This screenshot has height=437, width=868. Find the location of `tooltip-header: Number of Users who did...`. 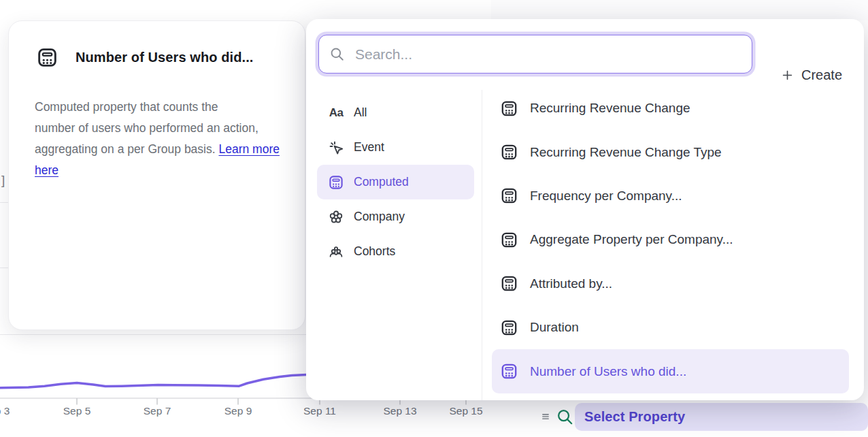

tooltip-header: Number of Users who did... is located at coordinates (145, 57).